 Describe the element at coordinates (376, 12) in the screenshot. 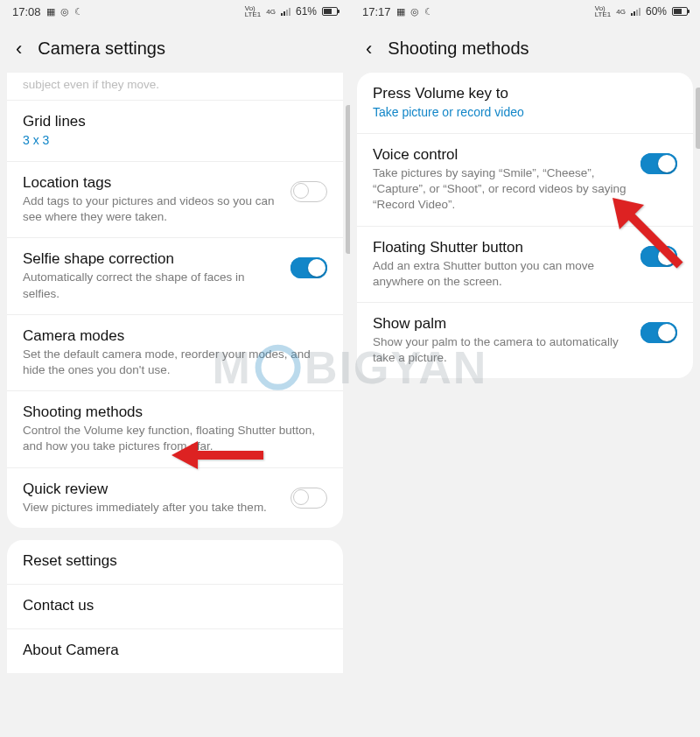

I see `status-time: 17:17` at that location.